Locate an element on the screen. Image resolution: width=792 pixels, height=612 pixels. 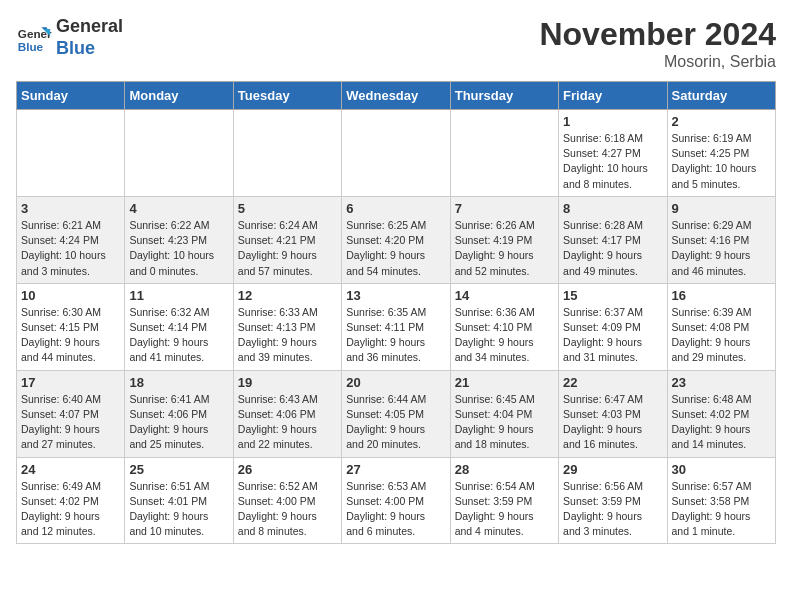
day-number: 2 is located at coordinates (722, 122).